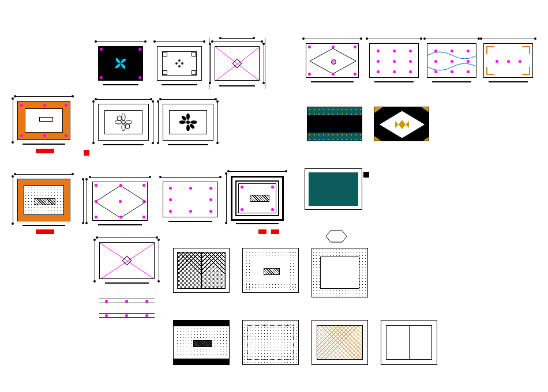  I want to click on tile-r5c2, so click(201, 342).